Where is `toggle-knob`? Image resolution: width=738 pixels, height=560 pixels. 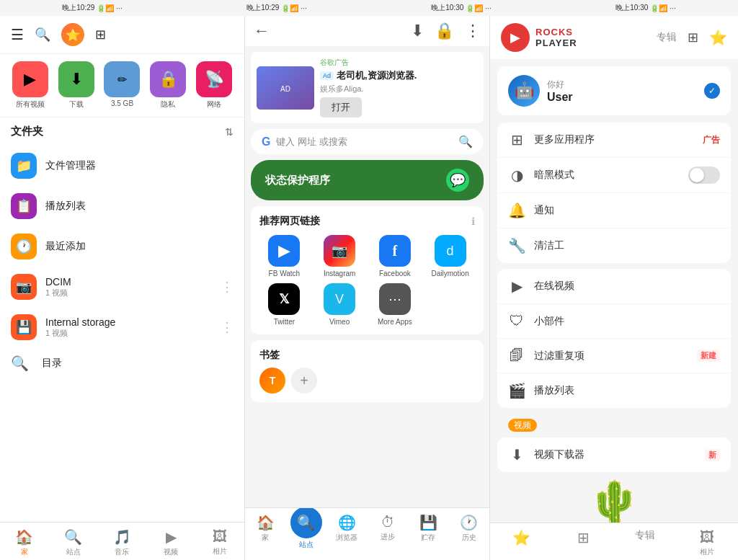 toggle-knob is located at coordinates (697, 175).